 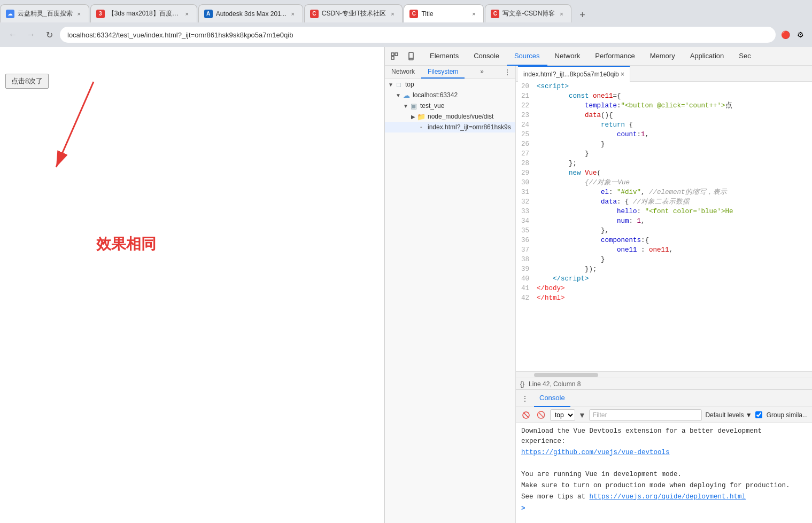 What do you see at coordinates (745, 57) in the screenshot?
I see `devtools-tab-sec: Sec` at bounding box center [745, 57].